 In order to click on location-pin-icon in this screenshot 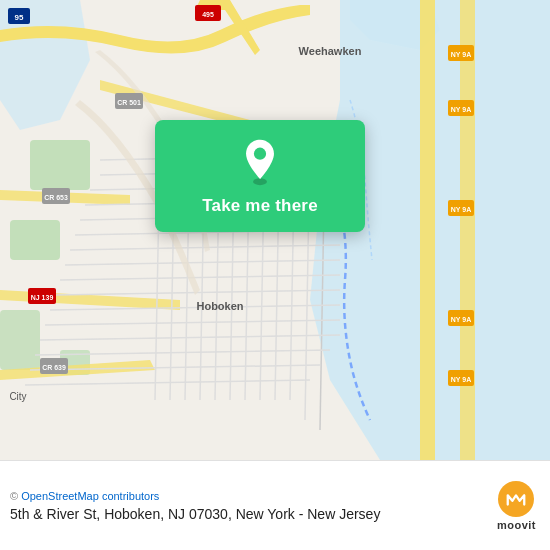, I will do `click(260, 162)`.